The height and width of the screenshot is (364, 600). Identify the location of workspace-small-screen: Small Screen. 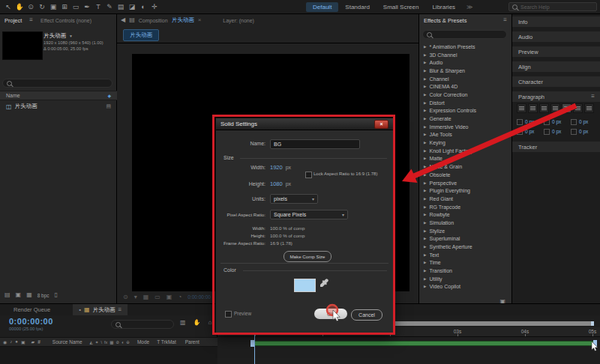
(401, 7).